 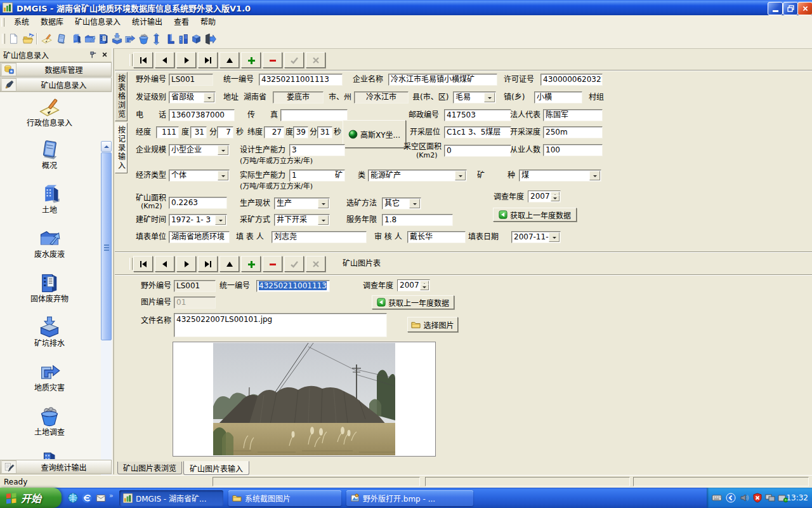 What do you see at coordinates (181, 22) in the screenshot?
I see `menu-view: 查看` at bounding box center [181, 22].